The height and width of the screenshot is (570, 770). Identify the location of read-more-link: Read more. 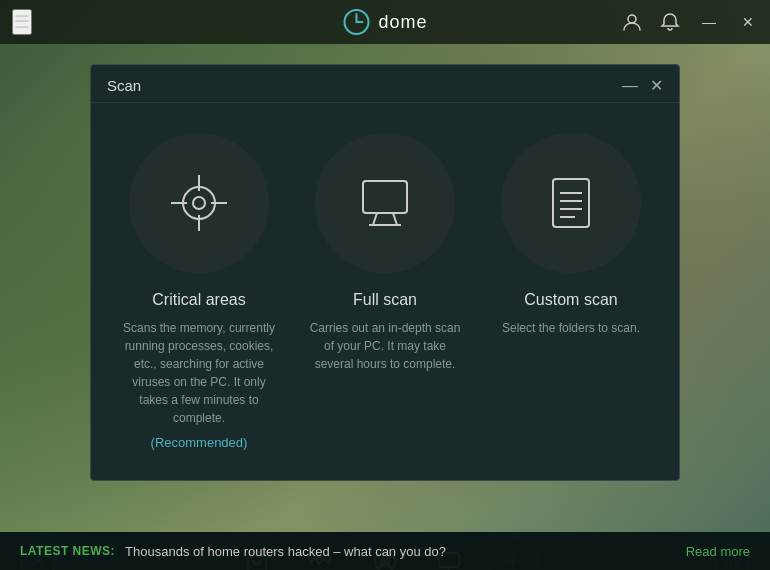
(718, 552).